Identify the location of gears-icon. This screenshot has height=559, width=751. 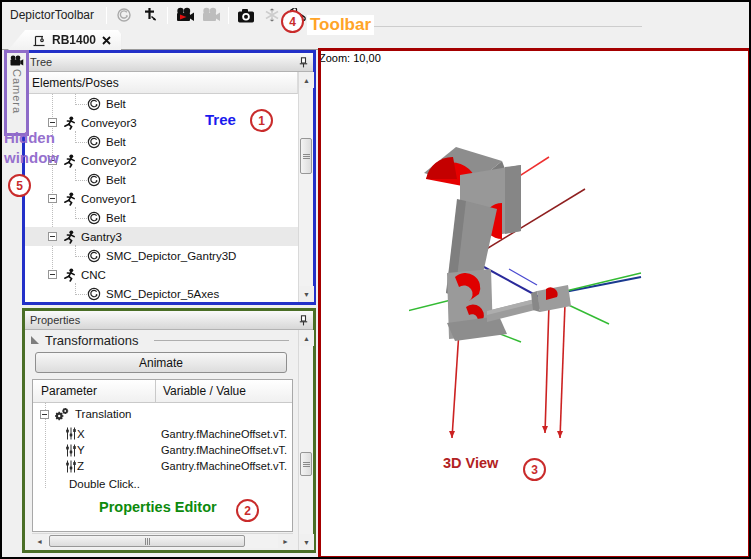
(62, 414).